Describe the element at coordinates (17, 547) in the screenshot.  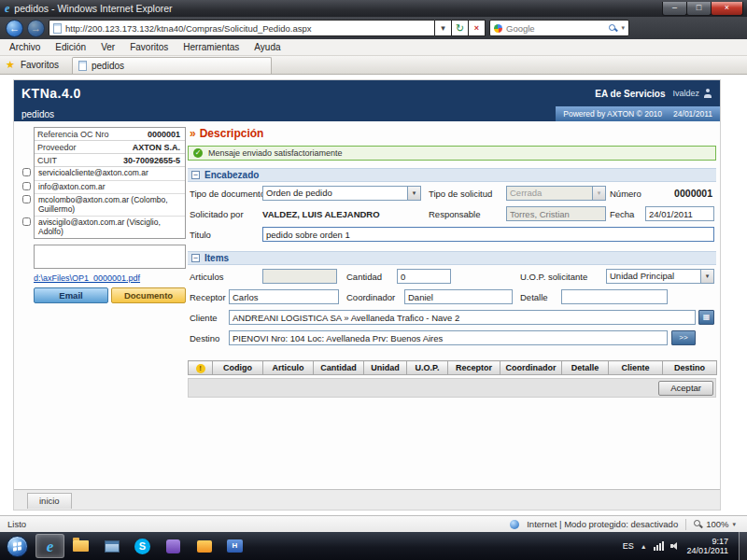
I see `start-button` at that location.